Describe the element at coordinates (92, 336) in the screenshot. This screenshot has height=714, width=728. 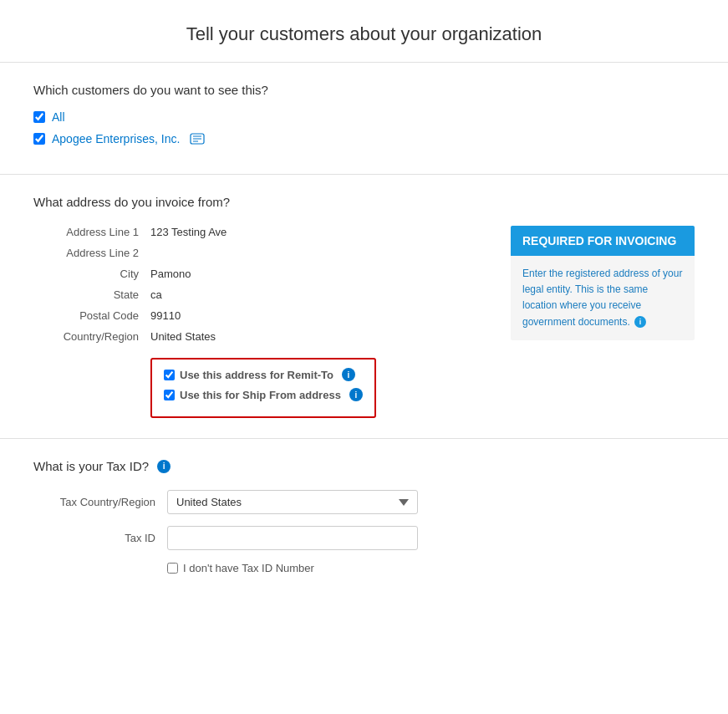
I see `country-label: Country/Region` at that location.